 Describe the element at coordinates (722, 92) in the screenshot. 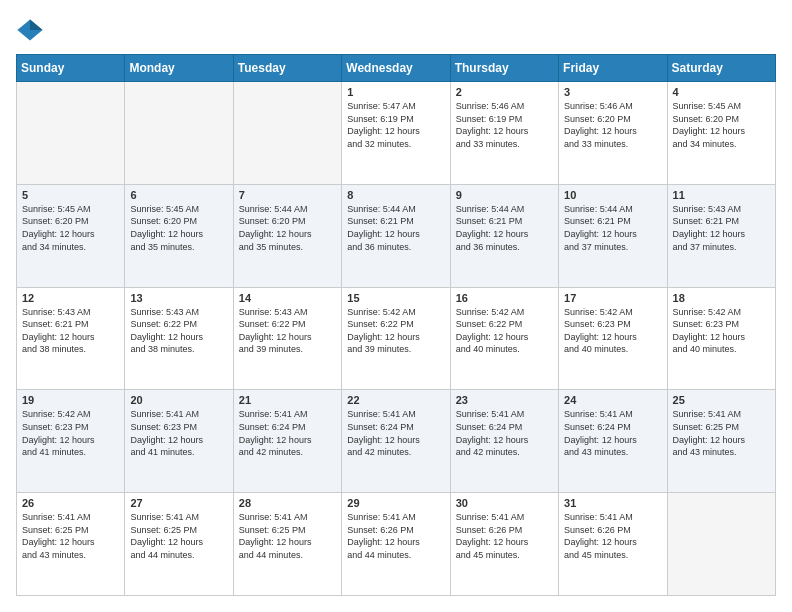

I see `day-number: 4` at that location.